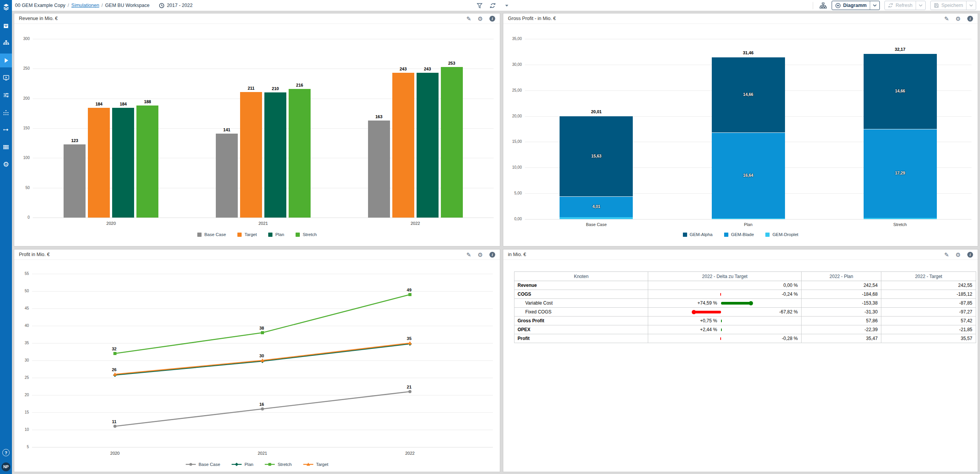  What do you see at coordinates (507, 5) in the screenshot?
I see `dropdown-caret-icon` at bounding box center [507, 5].